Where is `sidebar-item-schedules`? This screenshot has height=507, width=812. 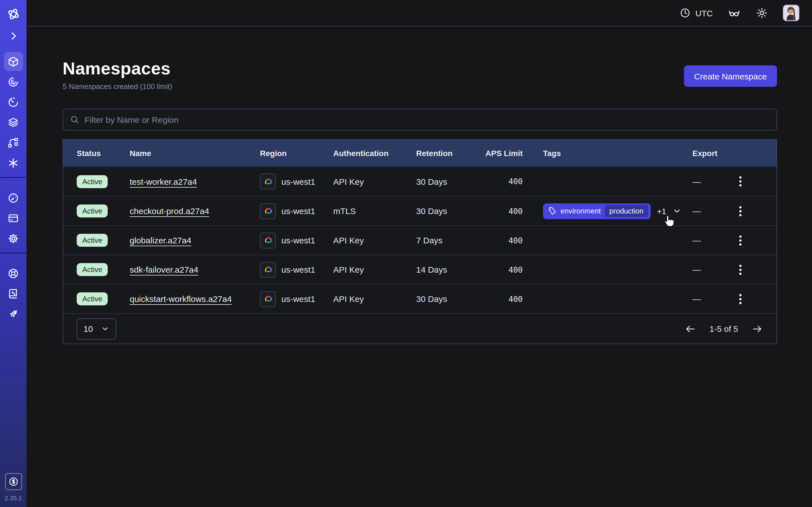 sidebar-item-schedules is located at coordinates (13, 102).